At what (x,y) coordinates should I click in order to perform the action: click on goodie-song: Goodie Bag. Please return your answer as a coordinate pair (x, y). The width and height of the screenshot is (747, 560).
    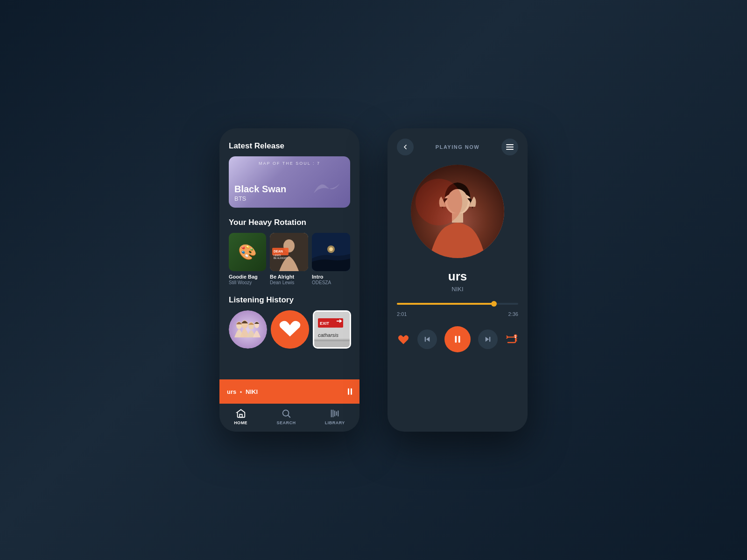
    Looking at the image, I should click on (247, 277).